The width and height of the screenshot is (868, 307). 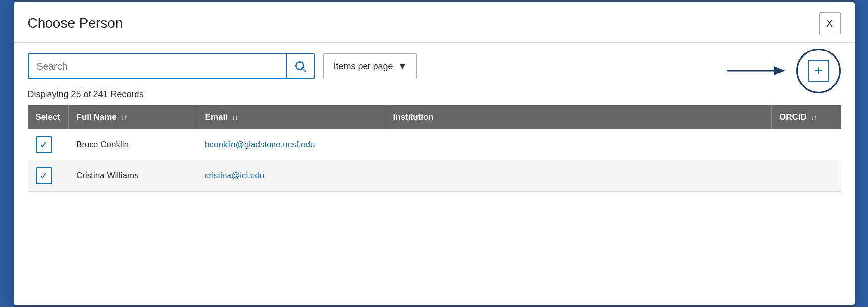 I want to click on select-checkbox-1: ✓, so click(x=44, y=176).